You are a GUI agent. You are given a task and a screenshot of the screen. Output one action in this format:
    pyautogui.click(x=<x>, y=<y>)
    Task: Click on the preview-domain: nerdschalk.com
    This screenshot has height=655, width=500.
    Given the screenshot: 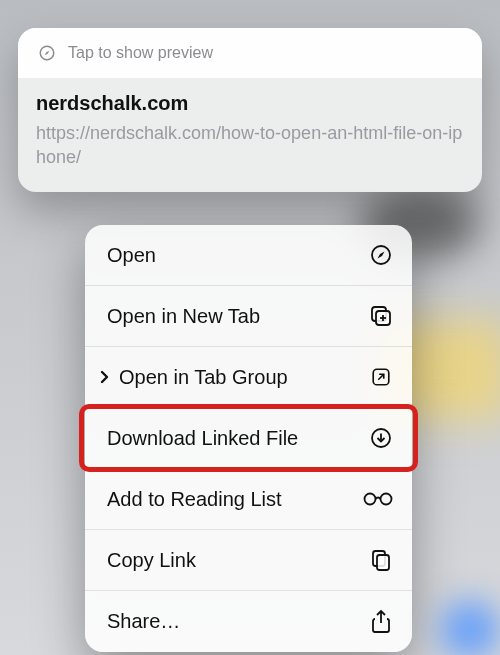 What is the action you would take?
    pyautogui.click(x=250, y=104)
    